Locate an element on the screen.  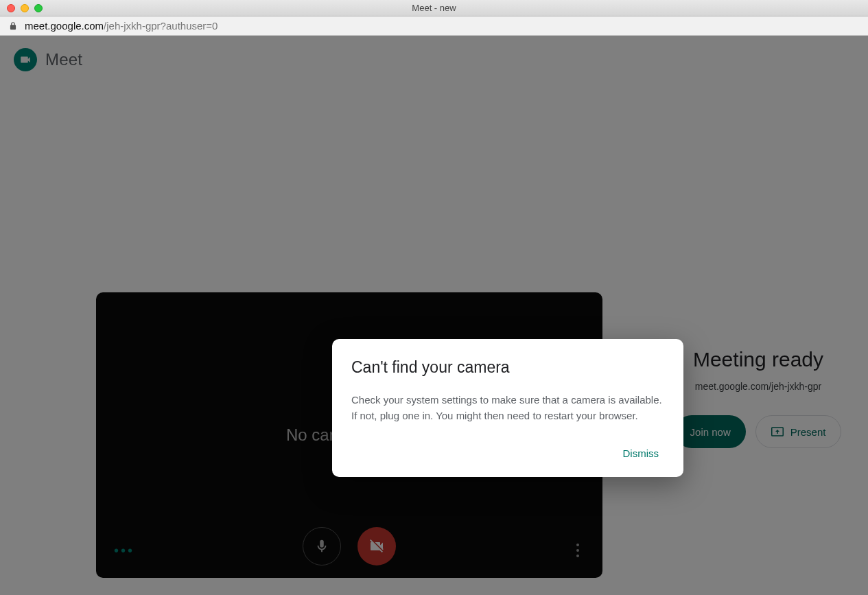
dismiss-button: Dismiss is located at coordinates (641, 453).